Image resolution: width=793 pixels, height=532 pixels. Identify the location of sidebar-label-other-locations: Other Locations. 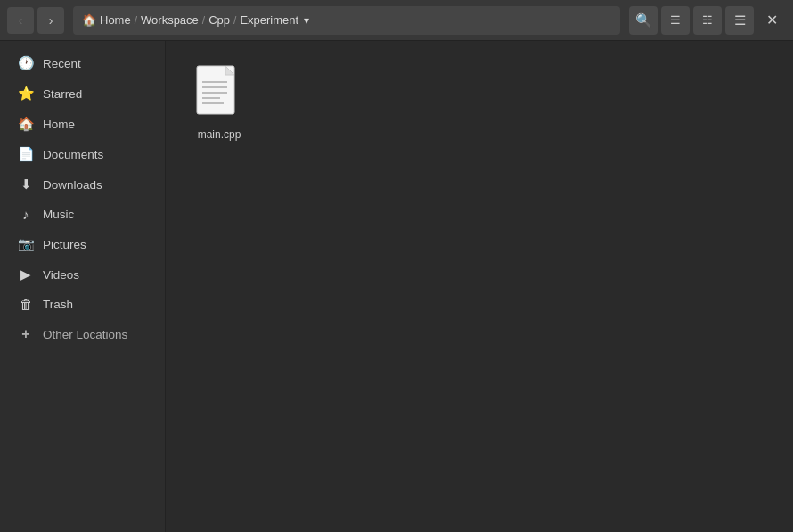
(86, 335).